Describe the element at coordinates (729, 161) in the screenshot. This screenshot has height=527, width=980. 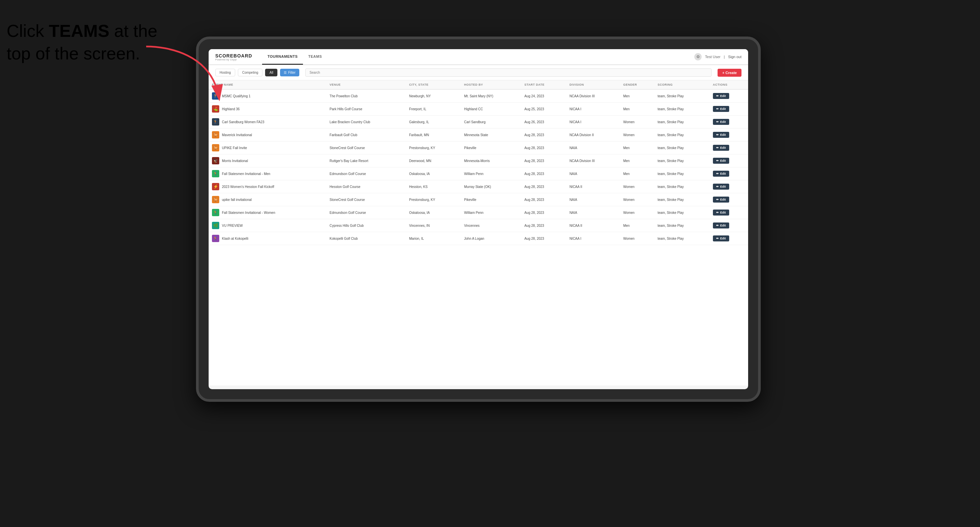
I see `cell-actions-5: ✏ Edit` at that location.